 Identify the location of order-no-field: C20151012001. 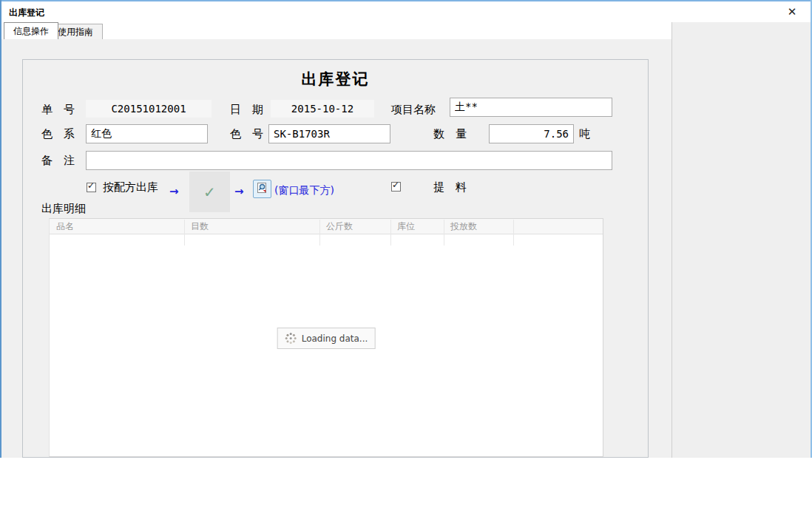
(149, 109).